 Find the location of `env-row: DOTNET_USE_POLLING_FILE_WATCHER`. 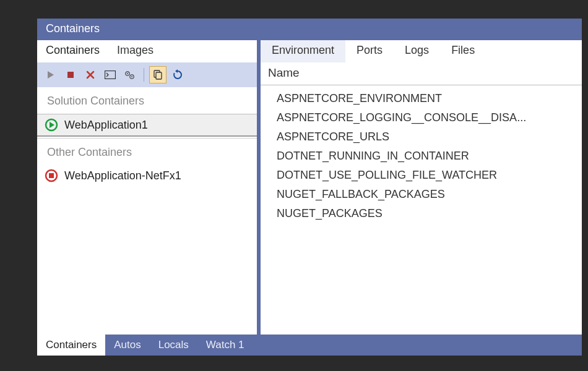

env-row: DOTNET_USE_POLLING_FILE_WATCHER is located at coordinates (430, 176).